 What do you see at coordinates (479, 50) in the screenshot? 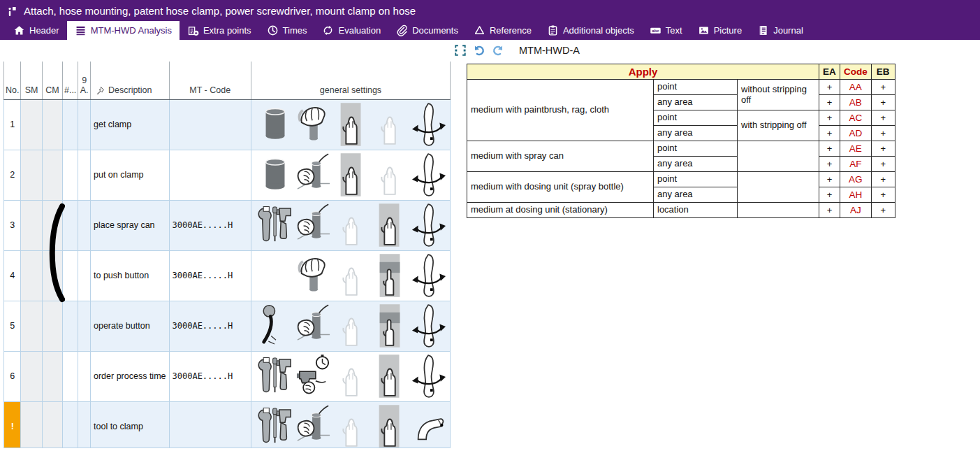
I see `undo-icon` at bounding box center [479, 50].